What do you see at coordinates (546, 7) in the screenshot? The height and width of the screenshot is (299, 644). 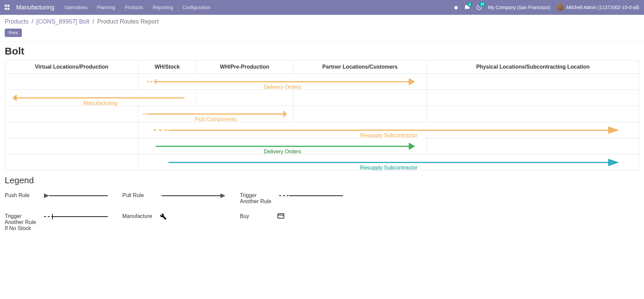 I see `nav-right: 6 19 My Company (San Francisco) Mitchell…` at bounding box center [546, 7].